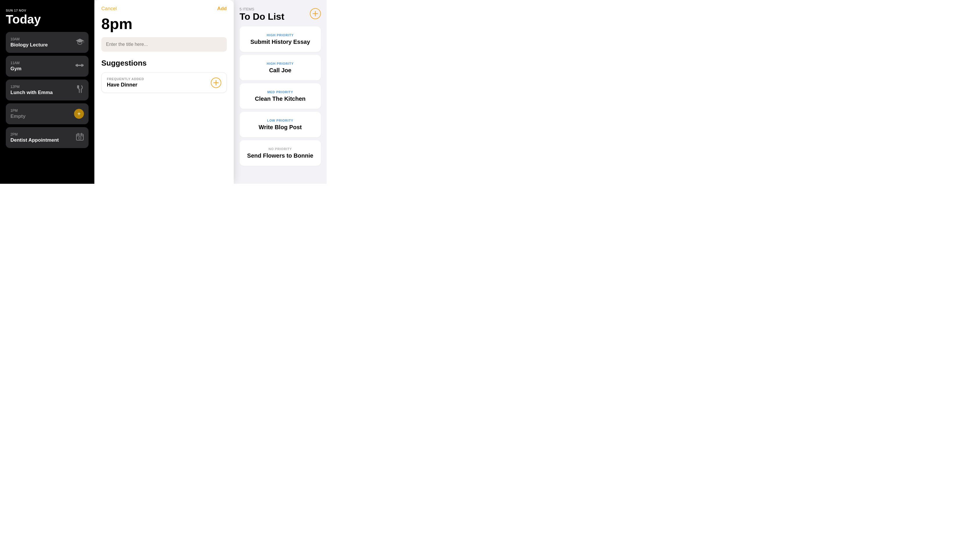  I want to click on todo-header-left: 5 ITEMS To Do List, so click(262, 14).